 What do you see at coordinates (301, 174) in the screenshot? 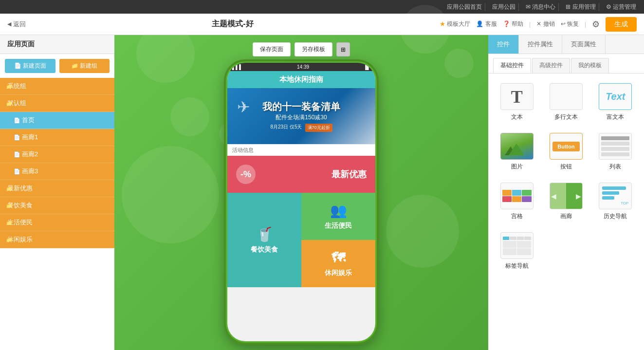
I see `grid-latest-deals: -% 最新优惠` at bounding box center [301, 174].